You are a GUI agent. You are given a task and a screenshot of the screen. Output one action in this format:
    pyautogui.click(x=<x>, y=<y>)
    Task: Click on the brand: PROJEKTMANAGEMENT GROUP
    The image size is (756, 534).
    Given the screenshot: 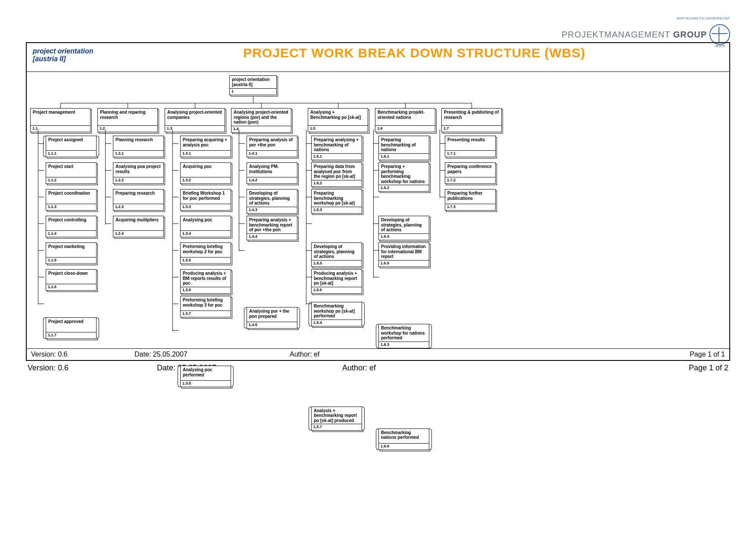 What is the action you would take?
    pyautogui.click(x=646, y=34)
    